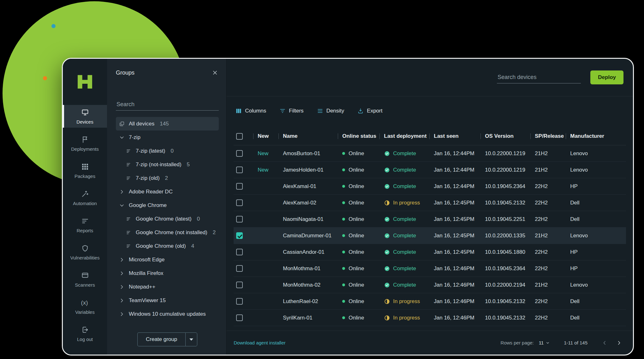  I want to click on create-group-button: Create group, so click(161, 339).